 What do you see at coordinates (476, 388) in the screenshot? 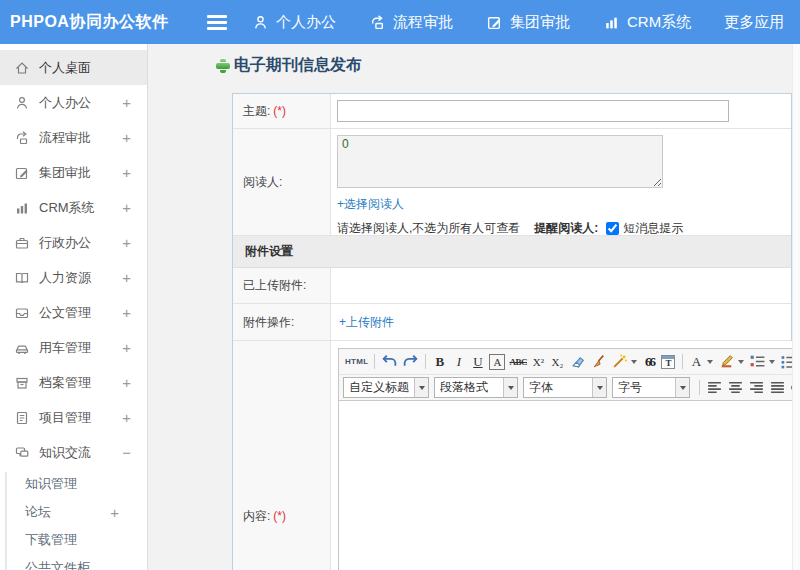
I see `paragraph-format-select: 段落格式` at bounding box center [476, 388].